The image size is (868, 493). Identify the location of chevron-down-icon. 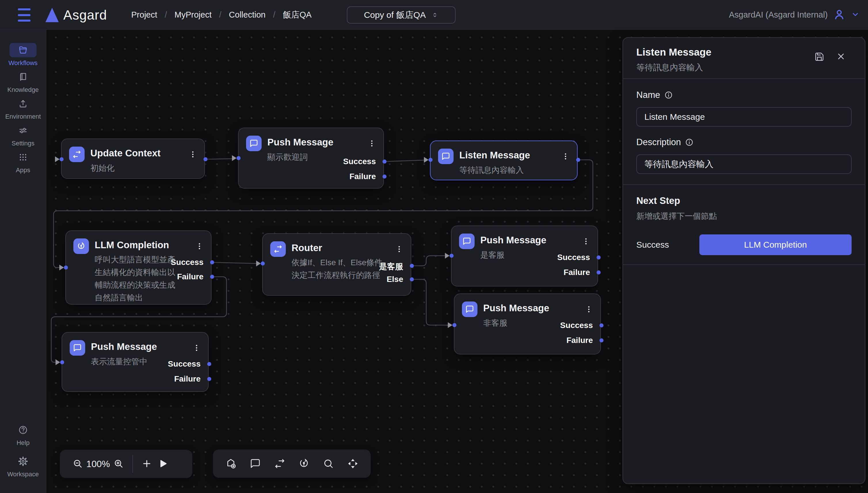
(855, 15).